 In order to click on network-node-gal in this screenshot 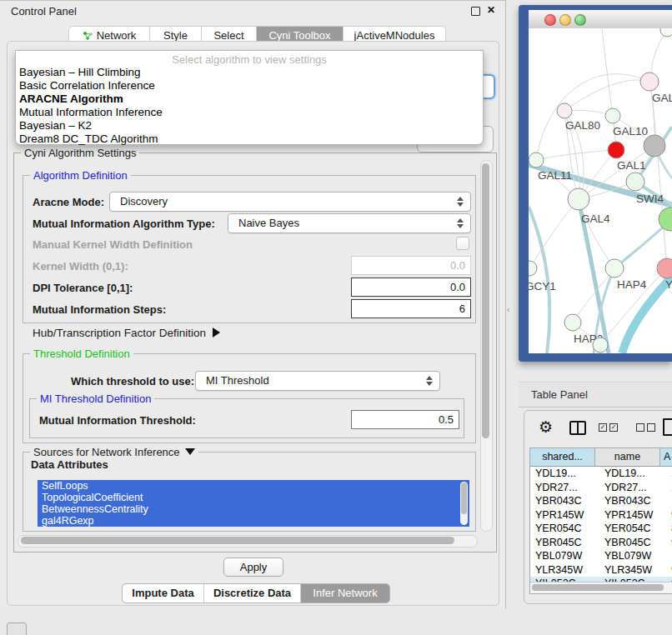, I will do `click(649, 82)`.